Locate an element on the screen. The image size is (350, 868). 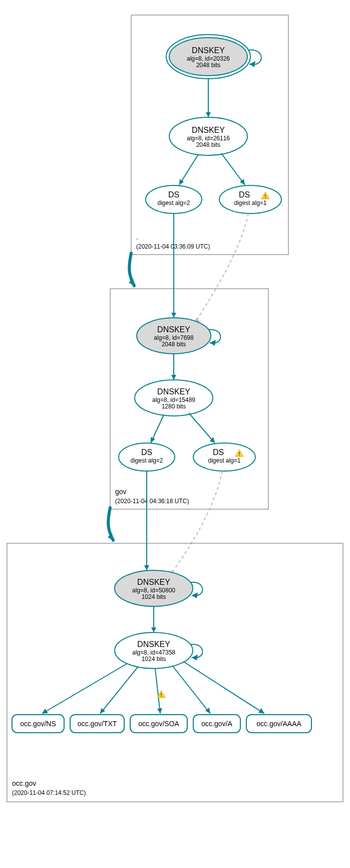
edge-zsk-txt is located at coordinates (119, 690).